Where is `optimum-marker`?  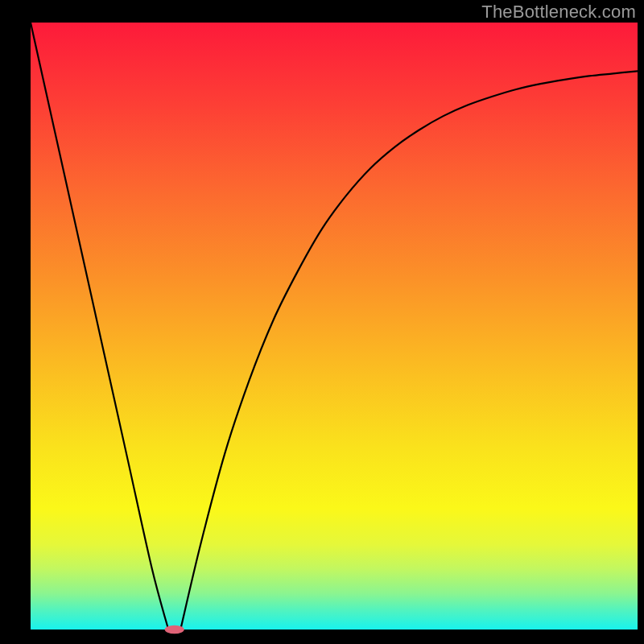
optimum-marker is located at coordinates (175, 630).